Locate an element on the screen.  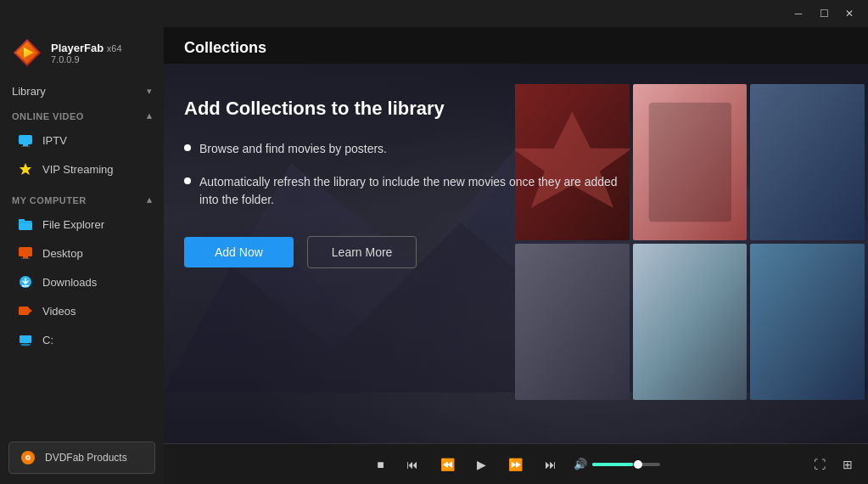
downloads-icon is located at coordinates (25, 282).